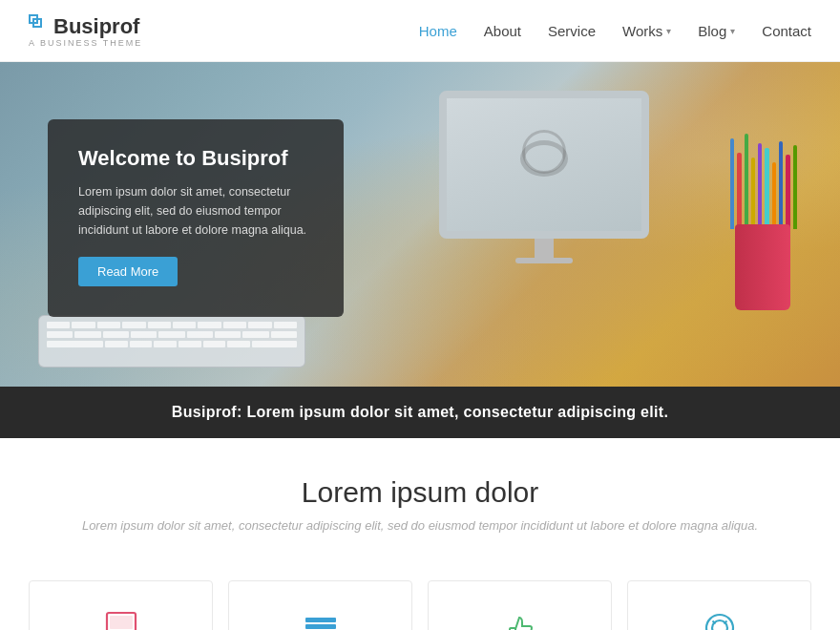  I want to click on hero-monitor, so click(544, 186).